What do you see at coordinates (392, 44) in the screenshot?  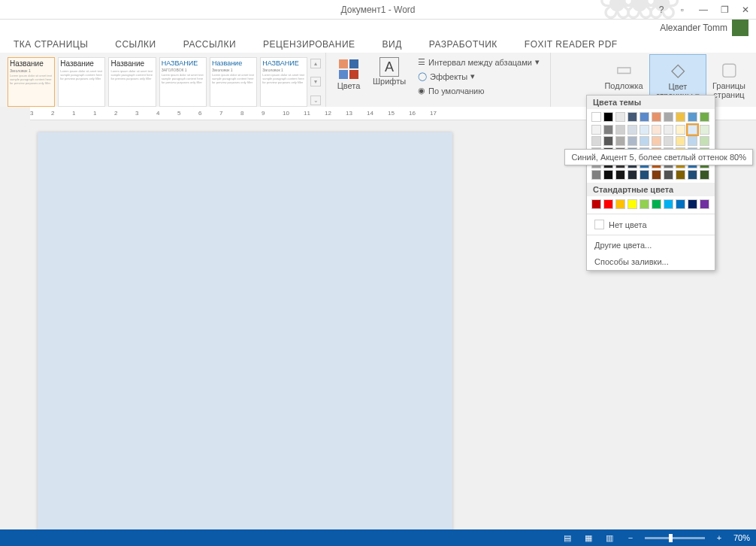 I see `tab-4: ВИД` at bounding box center [392, 44].